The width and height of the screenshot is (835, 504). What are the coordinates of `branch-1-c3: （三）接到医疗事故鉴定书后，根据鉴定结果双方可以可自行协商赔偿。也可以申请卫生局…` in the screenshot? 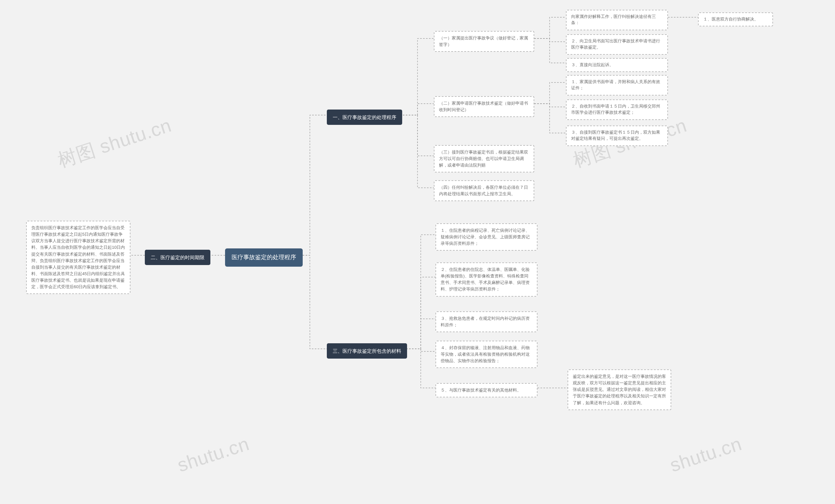 It's located at (484, 159).